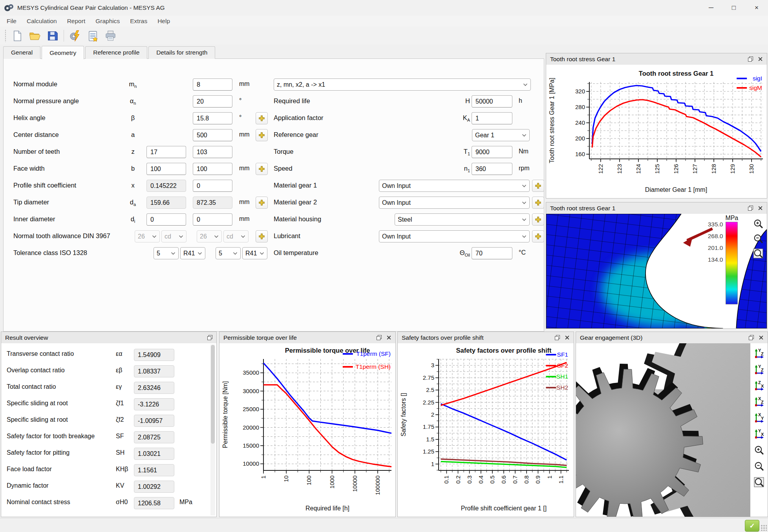  Describe the element at coordinates (52, 36) in the screenshot. I see `save-file-icon` at that location.